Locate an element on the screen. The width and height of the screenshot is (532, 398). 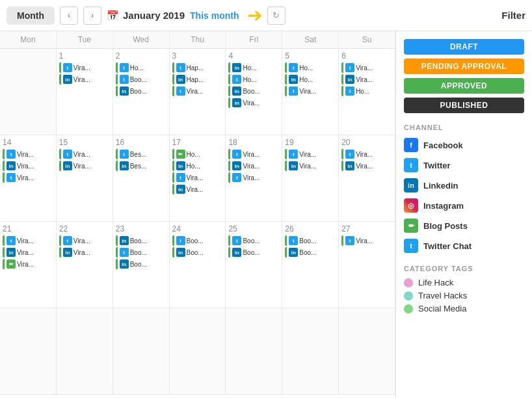
published-badge: PUBLISHED is located at coordinates (464, 105).